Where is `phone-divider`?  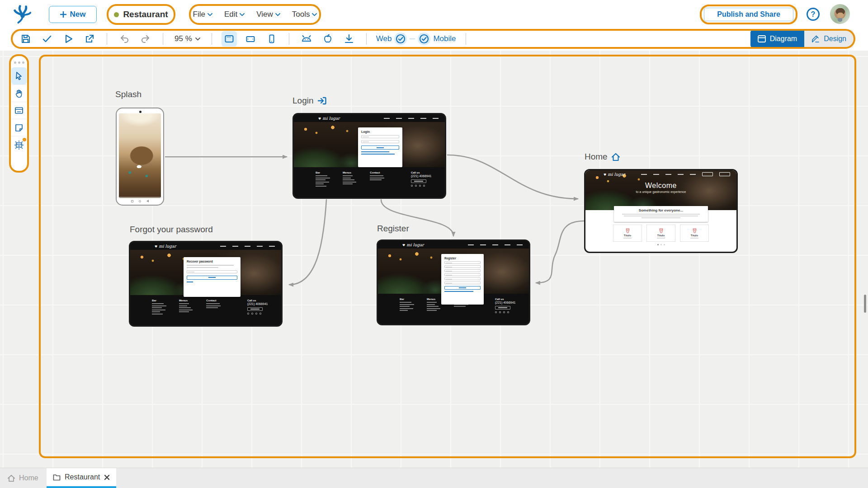
phone-divider is located at coordinates (140, 197).